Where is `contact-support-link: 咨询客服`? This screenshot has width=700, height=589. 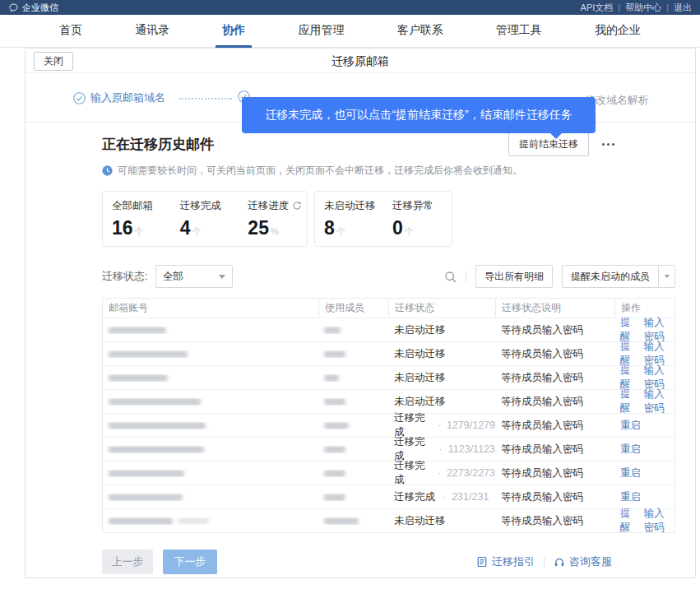 contact-support-link: 咨询客服 is located at coordinates (582, 562).